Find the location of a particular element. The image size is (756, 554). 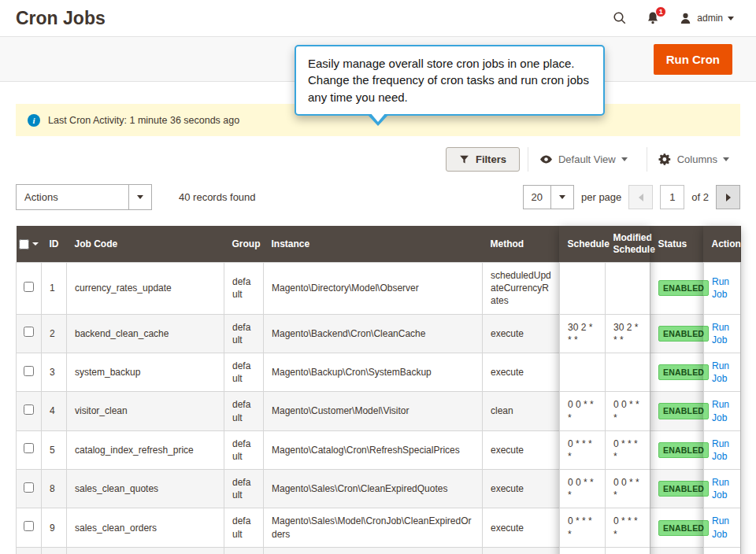

user-icon is located at coordinates (685, 19).